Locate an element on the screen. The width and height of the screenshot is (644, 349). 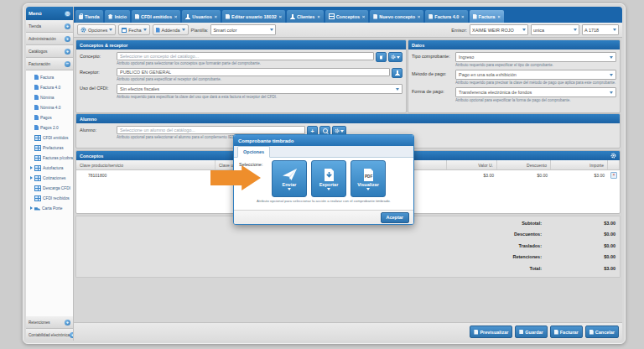
tab-inicio: Inicio is located at coordinates (117, 17).